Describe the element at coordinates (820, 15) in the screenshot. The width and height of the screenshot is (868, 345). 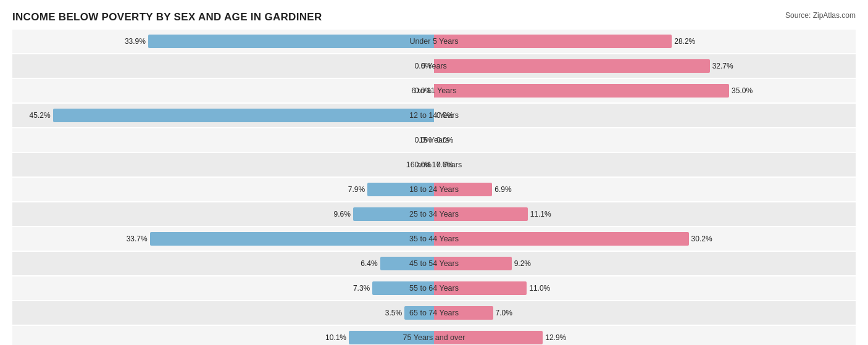
I see `source-label: Source: ZipAtlas.com` at that location.